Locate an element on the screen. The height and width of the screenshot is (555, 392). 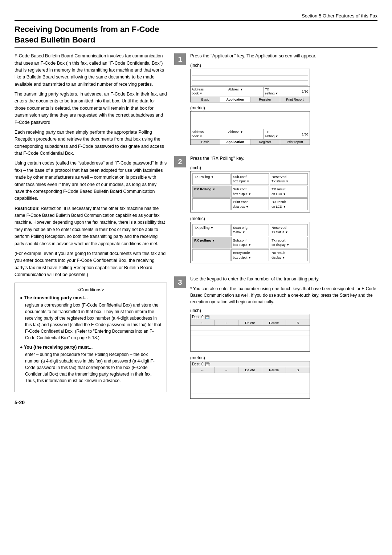
step1-metric-tabs: Basic Application Register Print report is located at coordinates (250, 142).